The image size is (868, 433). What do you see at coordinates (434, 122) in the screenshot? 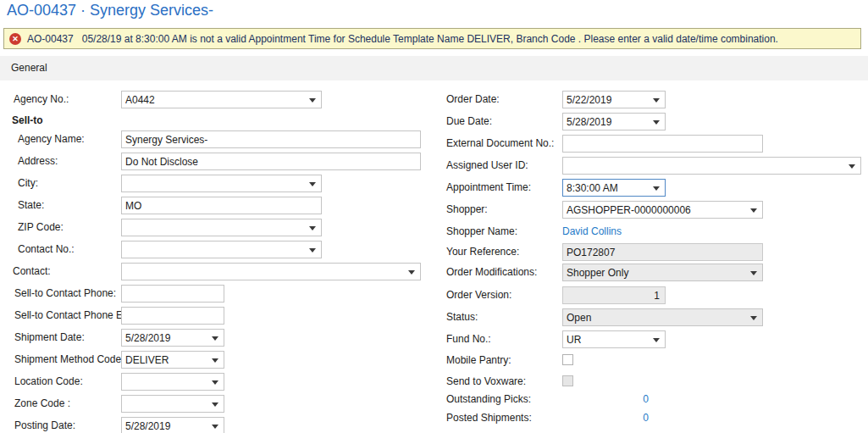
I see `field-row-due-date: Due Date: 5/28/2019` at bounding box center [434, 122].